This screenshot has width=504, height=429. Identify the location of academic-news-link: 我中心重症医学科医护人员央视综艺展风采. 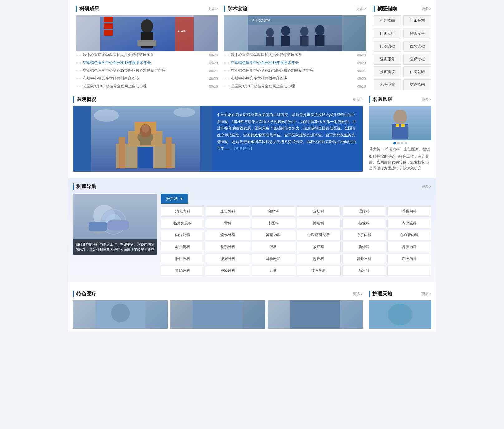
(293, 55).